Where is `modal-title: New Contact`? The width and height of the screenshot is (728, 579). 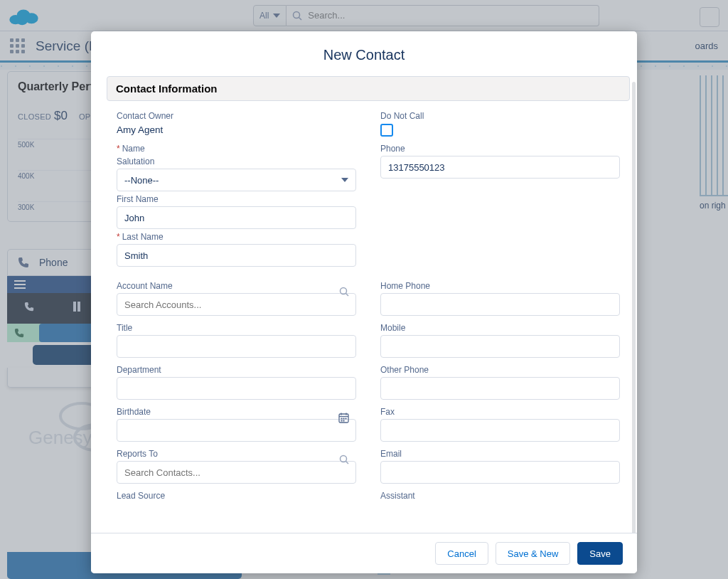
modal-title: New Contact is located at coordinates (364, 55).